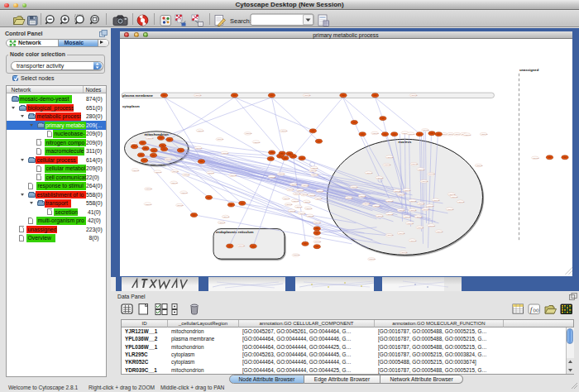 The height and width of the screenshot is (392, 579). What do you see at coordinates (137, 96) in the screenshot?
I see `svg-text: plasma membrane` at bounding box center [137, 96].